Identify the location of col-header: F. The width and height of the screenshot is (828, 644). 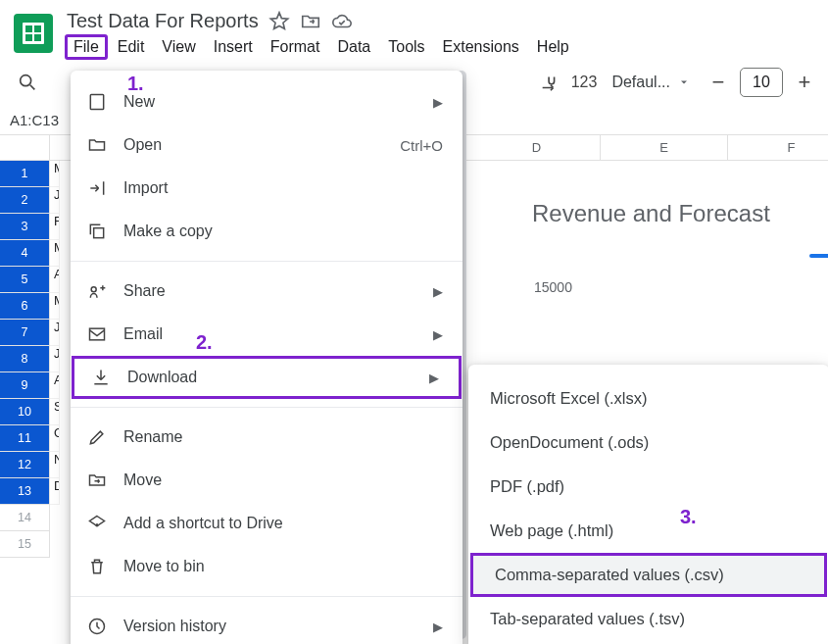
(778, 147).